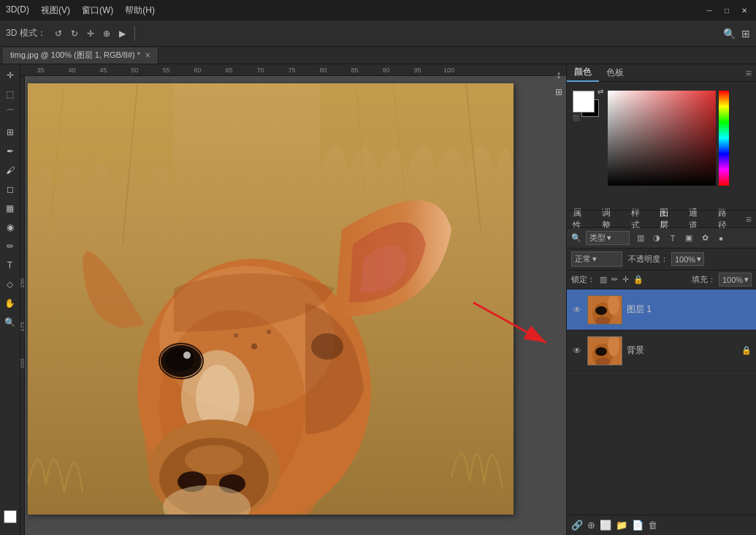 This screenshot has height=535, width=756. I want to click on panel-tool-arrow: ↕, so click(559, 75).